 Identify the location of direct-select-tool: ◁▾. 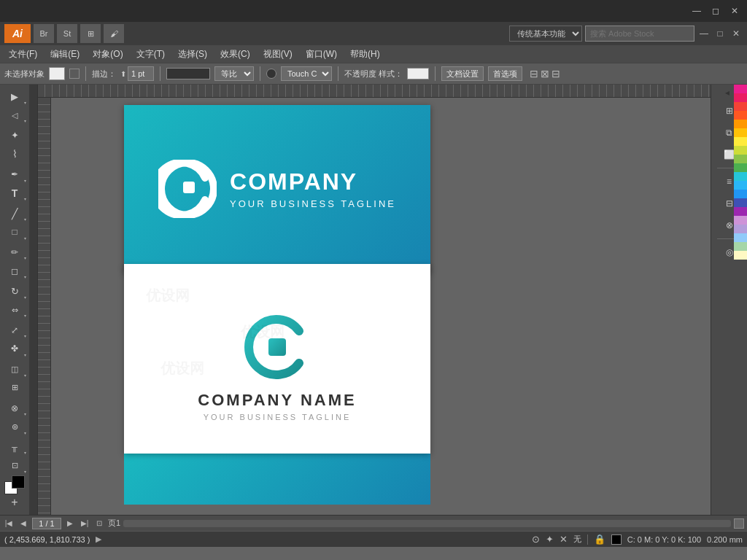
(15, 115).